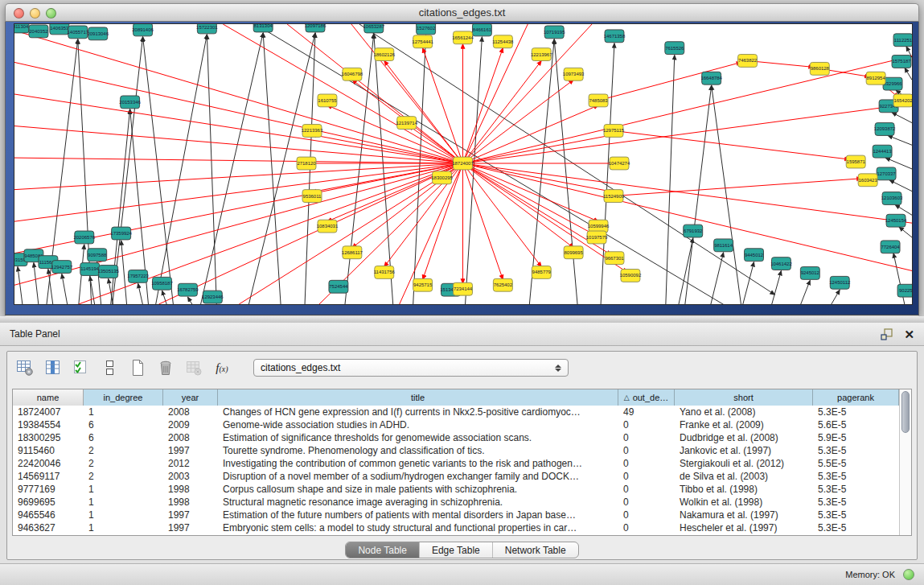 Image resolution: width=924 pixels, height=585 pixels. Describe the element at coordinates (48, 412) in the screenshot. I see `table-cell: 18724007` at that location.